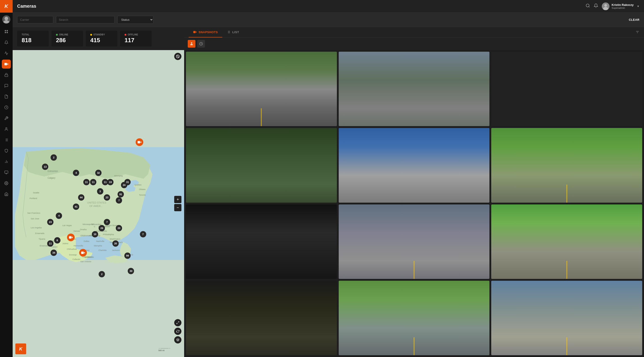  What do you see at coordinates (178, 200) in the screenshot?
I see `zoom-in-button: +` at bounding box center [178, 200].